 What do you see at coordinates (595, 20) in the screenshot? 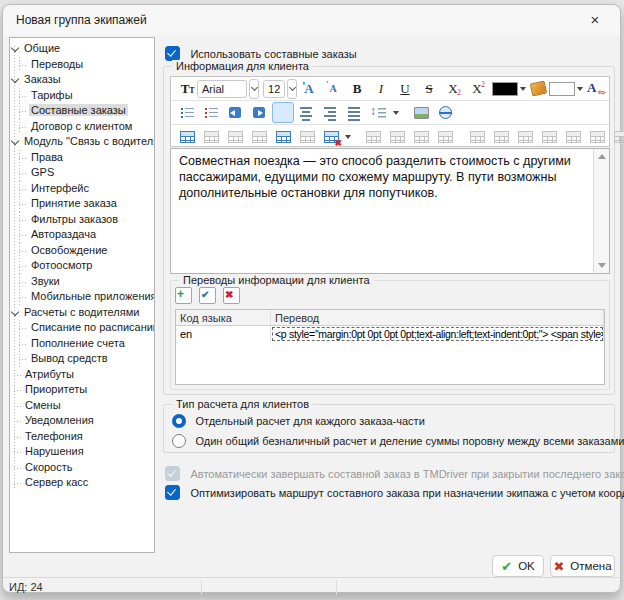
I see `close-icon: ×` at bounding box center [595, 20].